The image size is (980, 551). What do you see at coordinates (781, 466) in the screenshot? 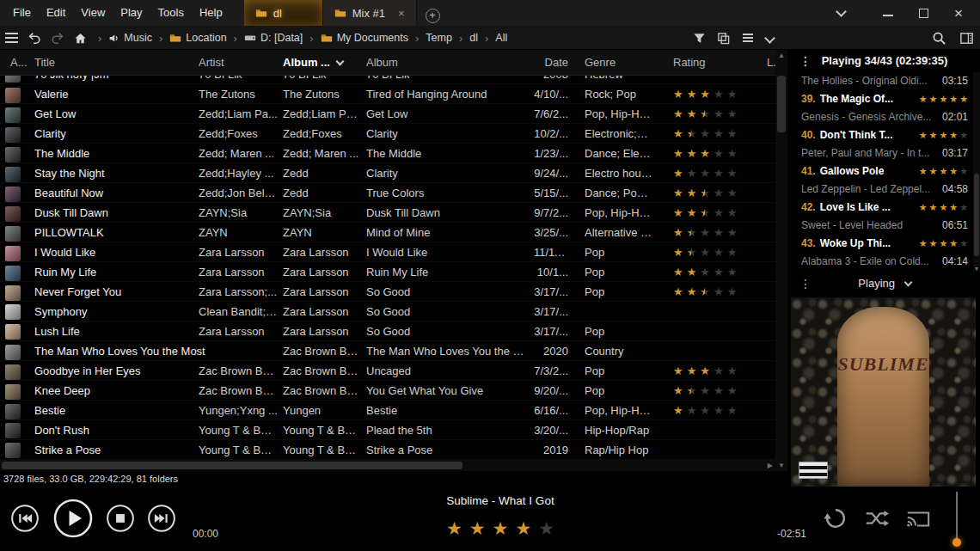
I see `scroll-down-icon: ▼` at bounding box center [781, 466].